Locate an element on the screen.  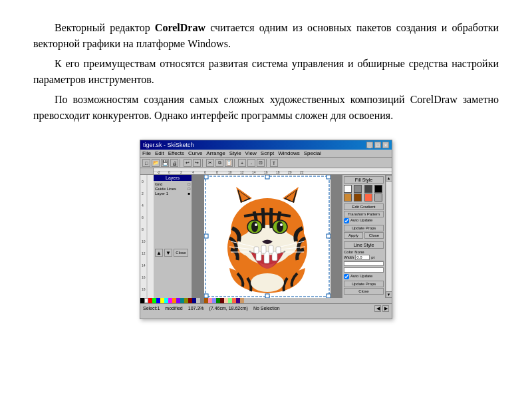
layers-content: Grid □ Guide Lines □ Layer 1 ■ ▲ is located at coordinates (173, 219).